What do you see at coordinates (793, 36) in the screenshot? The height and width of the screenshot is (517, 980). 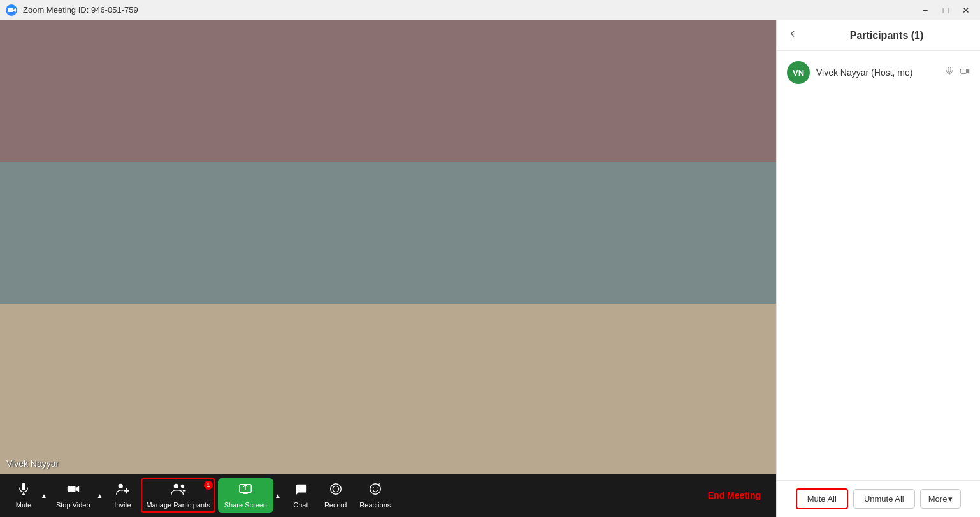 I see `panel-collapse-button` at bounding box center [793, 36].